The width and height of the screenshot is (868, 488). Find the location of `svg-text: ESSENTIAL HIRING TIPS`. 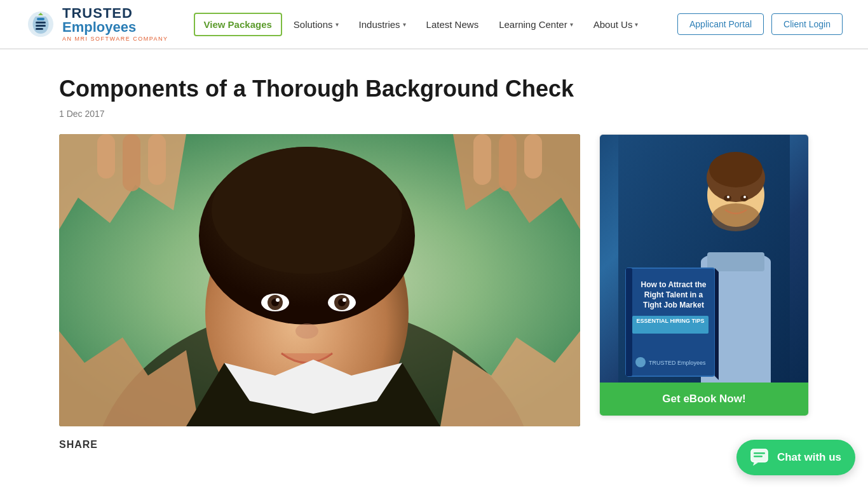

svg-text: ESSENTIAL HIRING TIPS is located at coordinates (671, 321).